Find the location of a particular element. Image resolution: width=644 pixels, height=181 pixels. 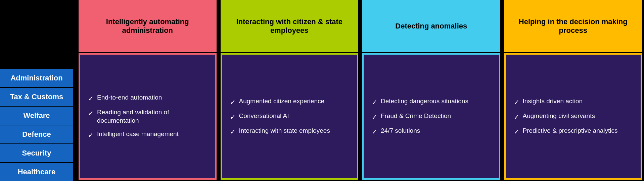

content-cell-2: ✓Detecting dangerous situations✓Fraud & … is located at coordinates (431, 117).